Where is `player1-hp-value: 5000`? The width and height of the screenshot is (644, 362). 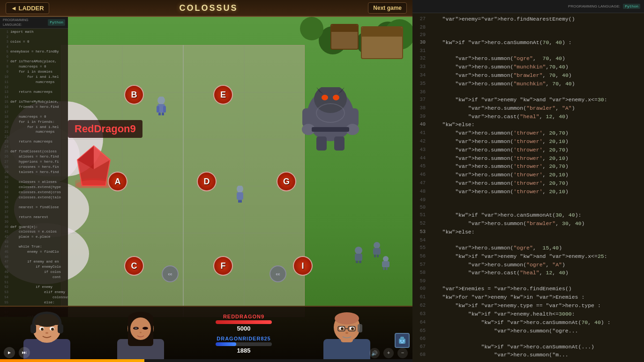
player1-hp-value: 5000 is located at coordinates (244, 328).